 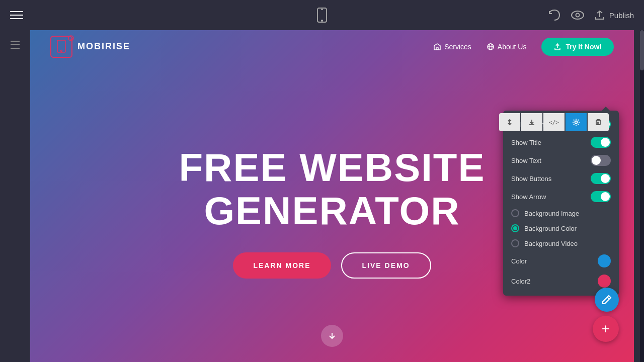 I want to click on show-text-label: Show Text, so click(x=526, y=161).